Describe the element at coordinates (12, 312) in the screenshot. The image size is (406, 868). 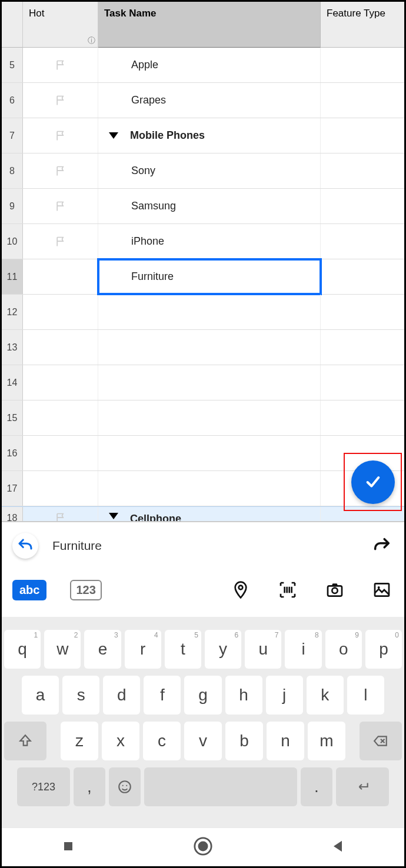
I see `row-number: 12` at that location.